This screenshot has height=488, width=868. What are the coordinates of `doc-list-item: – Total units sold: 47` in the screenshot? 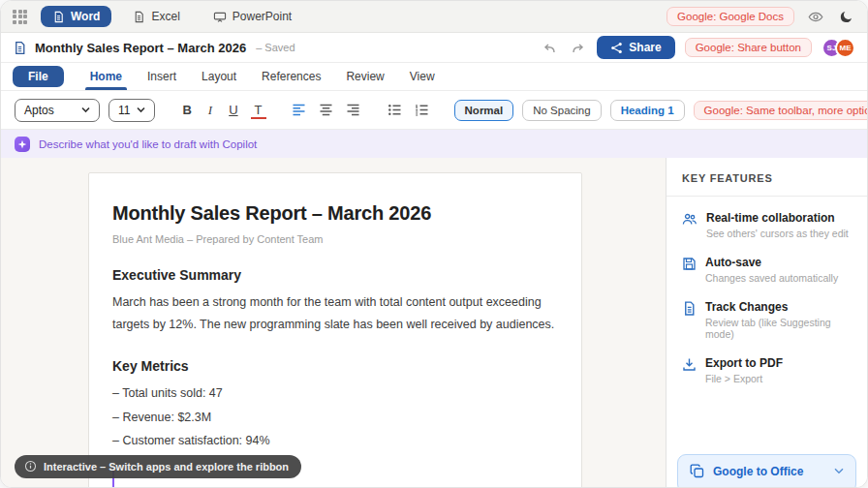 It's located at (335, 393).